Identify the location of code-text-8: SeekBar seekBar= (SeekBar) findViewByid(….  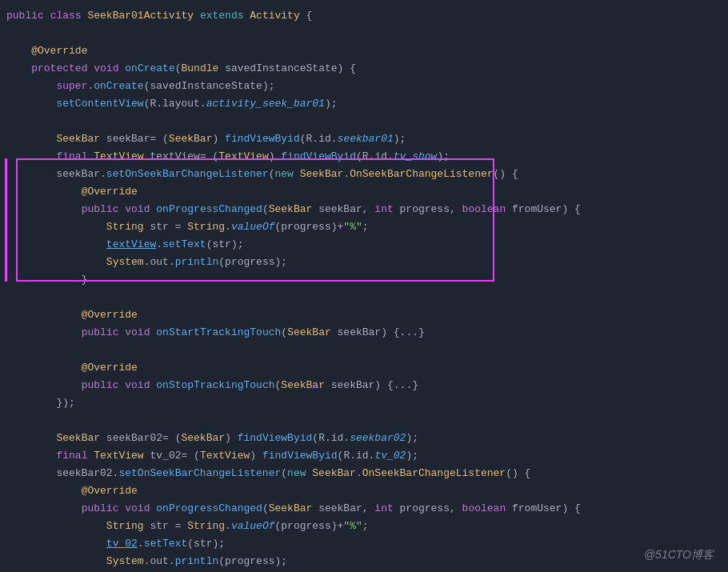
(362, 139).